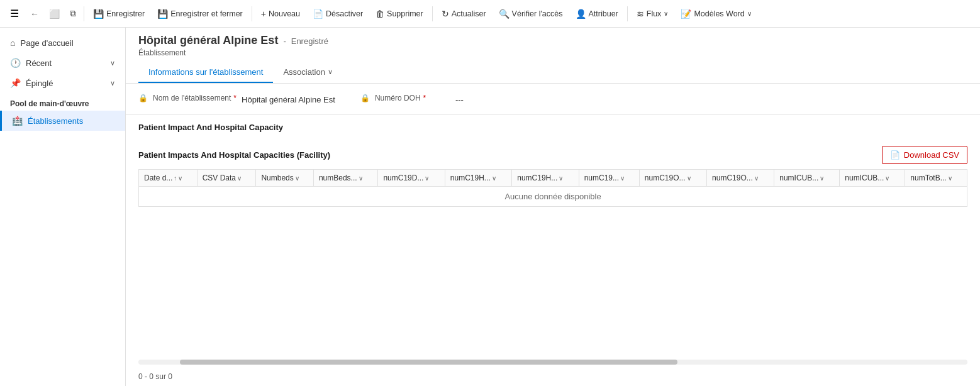 This screenshot has height=386, width=980. I want to click on supprimer-button: 🗑 Supprimer, so click(399, 14).